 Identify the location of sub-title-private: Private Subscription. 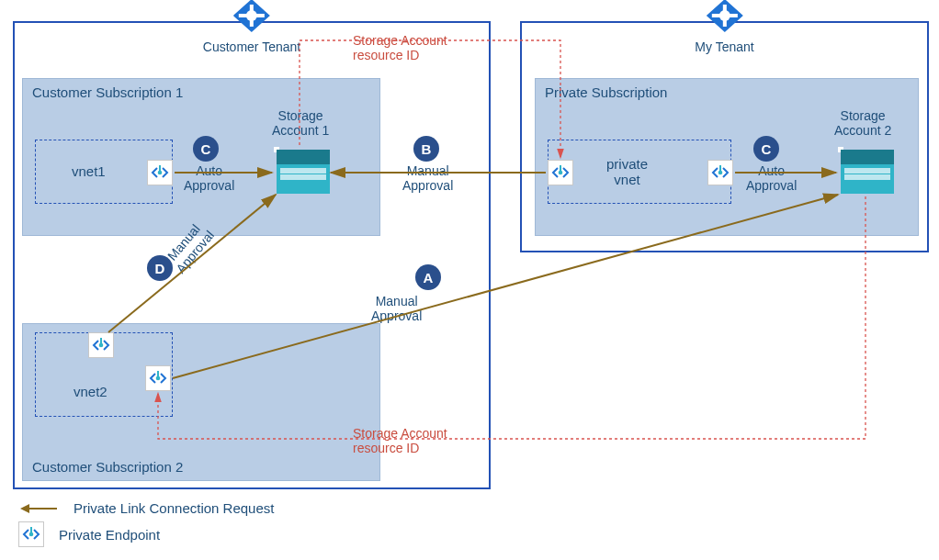
(606, 92).